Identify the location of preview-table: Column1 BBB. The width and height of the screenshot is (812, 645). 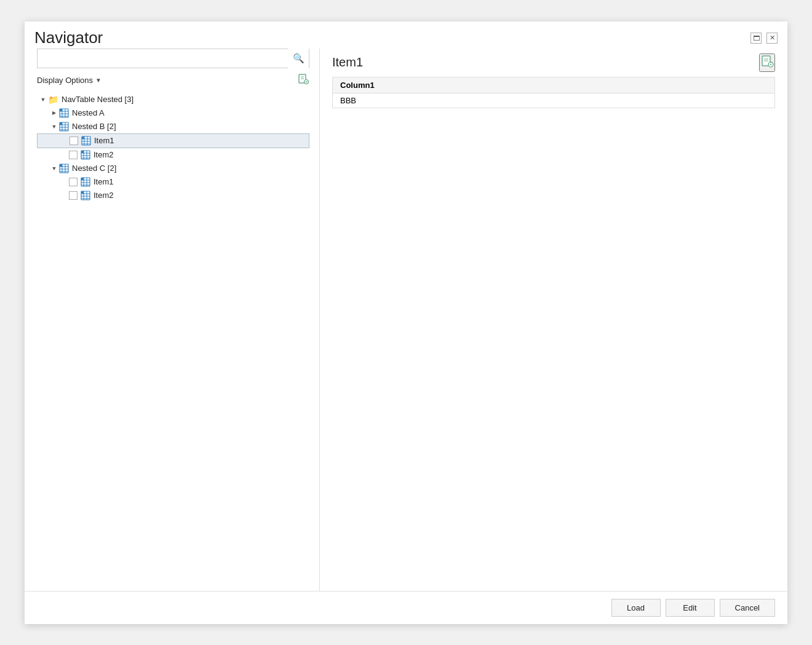
(554, 92).